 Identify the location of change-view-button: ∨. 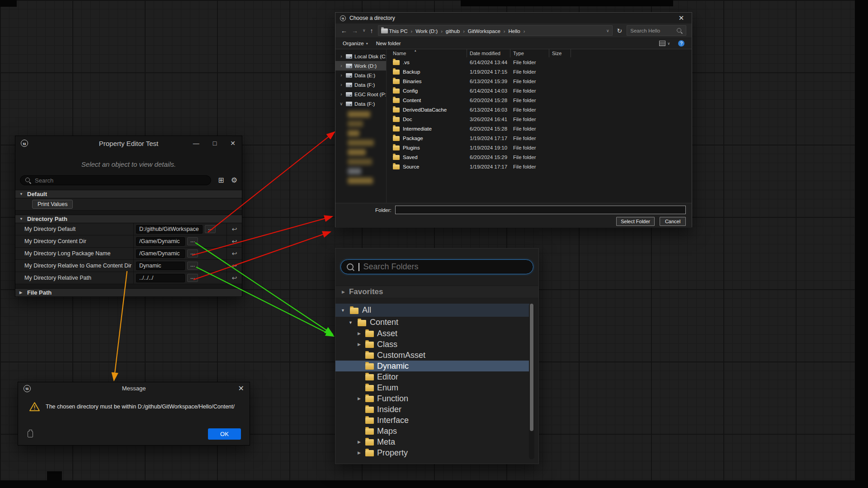
(665, 43).